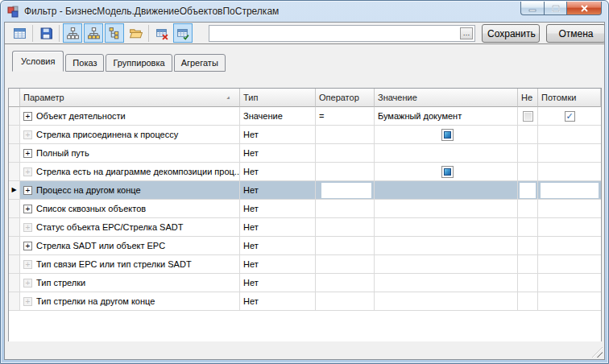  I want to click on operator-editor, so click(346, 190).